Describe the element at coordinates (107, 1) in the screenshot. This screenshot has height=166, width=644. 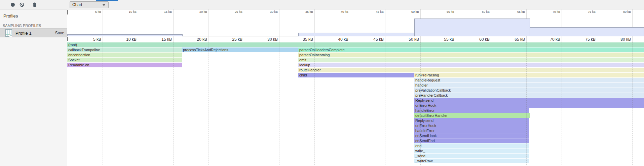
I see `active-tab-indicator` at that location.